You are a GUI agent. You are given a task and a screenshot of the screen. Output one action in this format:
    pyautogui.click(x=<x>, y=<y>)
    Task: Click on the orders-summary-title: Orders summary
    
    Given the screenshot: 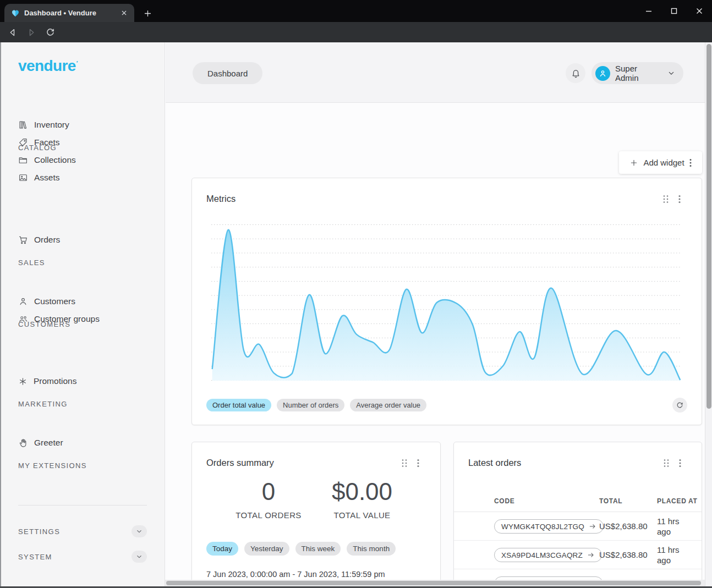 What is the action you would take?
    pyautogui.click(x=240, y=463)
    